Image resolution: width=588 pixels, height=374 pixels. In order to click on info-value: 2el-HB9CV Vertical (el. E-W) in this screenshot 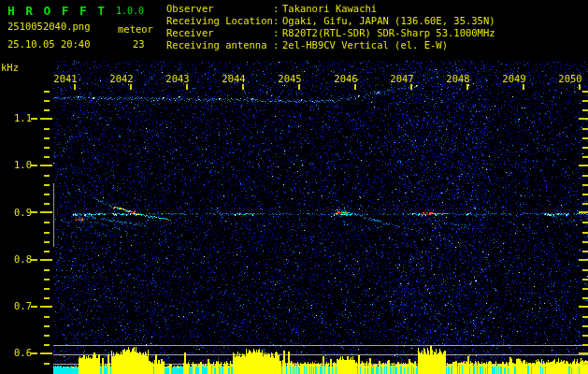, I will do `click(365, 45)`.